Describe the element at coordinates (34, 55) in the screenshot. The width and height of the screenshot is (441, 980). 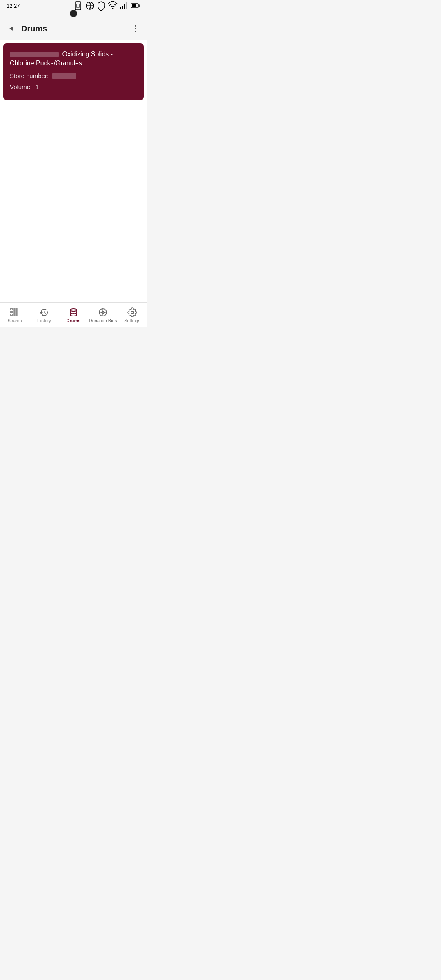
I see `card-timestamp` at that location.